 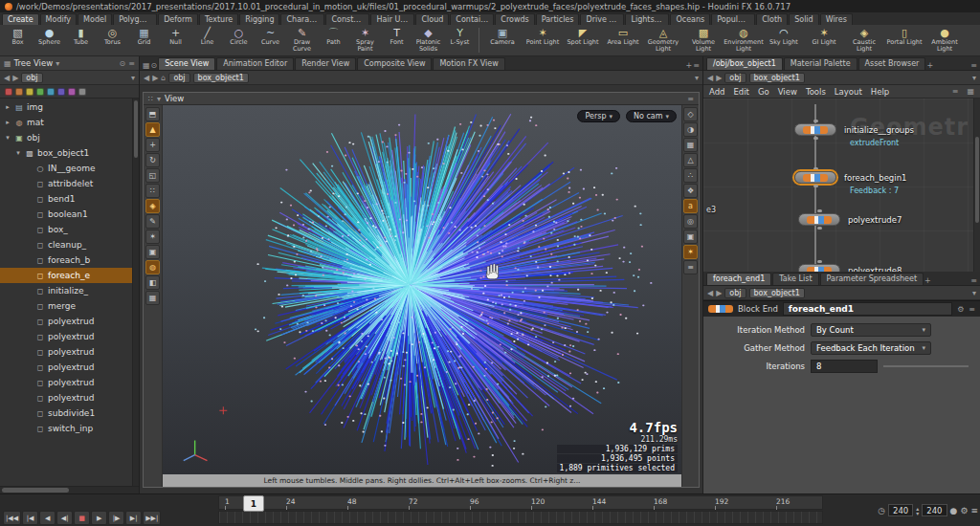 I want to click on shelf-tool-line: ╱Line, so click(x=207, y=40).